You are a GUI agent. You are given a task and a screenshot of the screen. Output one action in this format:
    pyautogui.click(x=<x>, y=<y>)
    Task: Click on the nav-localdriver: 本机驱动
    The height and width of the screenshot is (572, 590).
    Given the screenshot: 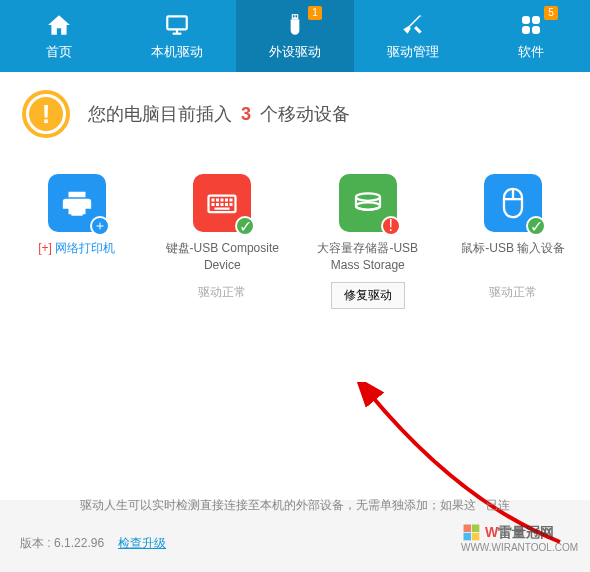 What is the action you would take?
    pyautogui.click(x=177, y=36)
    